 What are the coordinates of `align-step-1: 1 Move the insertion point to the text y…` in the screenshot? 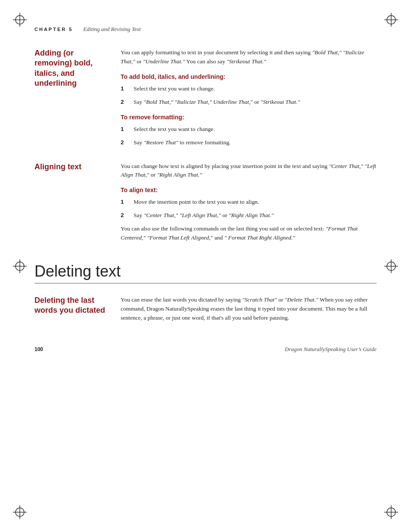 It's located at (249, 202).